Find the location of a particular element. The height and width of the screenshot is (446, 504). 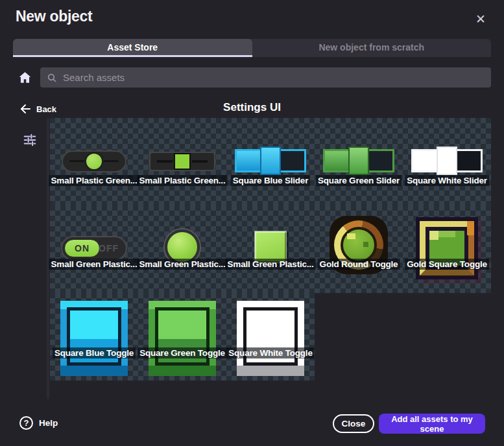

close-button: Close is located at coordinates (354, 424).